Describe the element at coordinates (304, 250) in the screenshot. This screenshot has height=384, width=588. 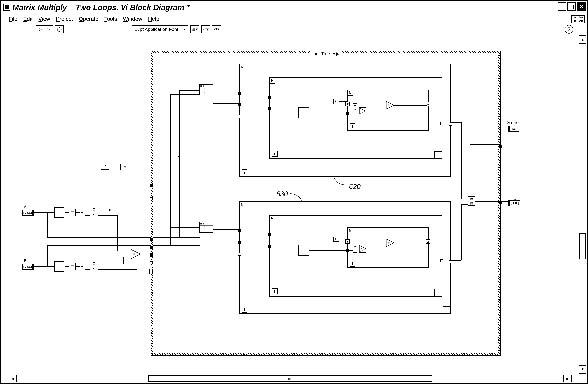
I see `index-array-node-bottom` at that location.